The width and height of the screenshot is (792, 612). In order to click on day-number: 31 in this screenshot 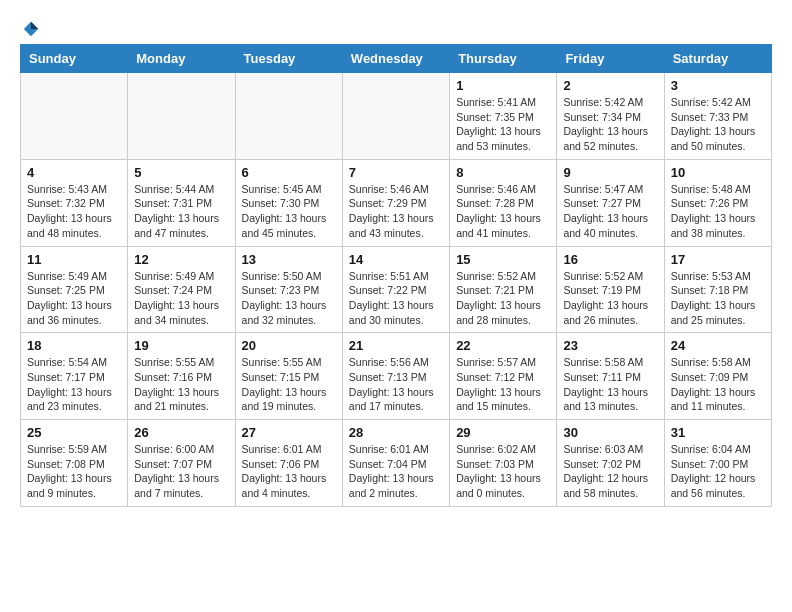, I will do `click(718, 432)`.